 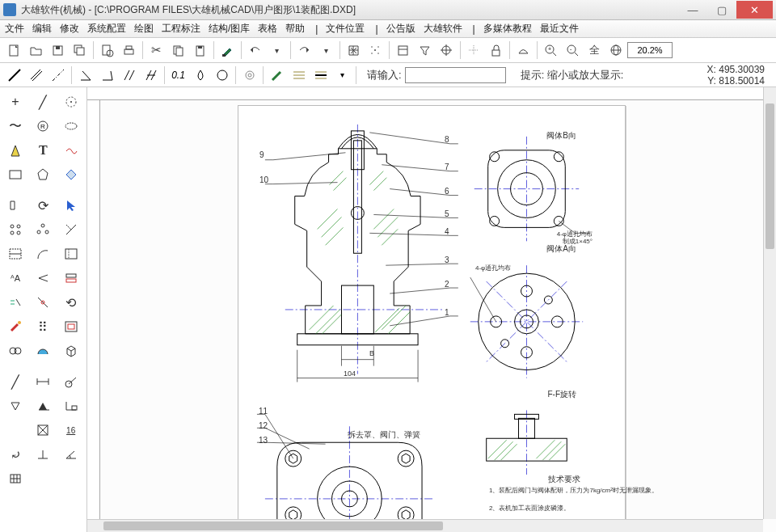 I want to click on diamond-icon, so click(x=71, y=175).